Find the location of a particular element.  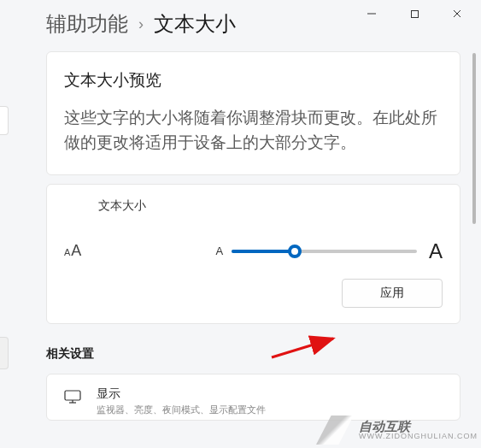

maximize-button is located at coordinates (414, 14).